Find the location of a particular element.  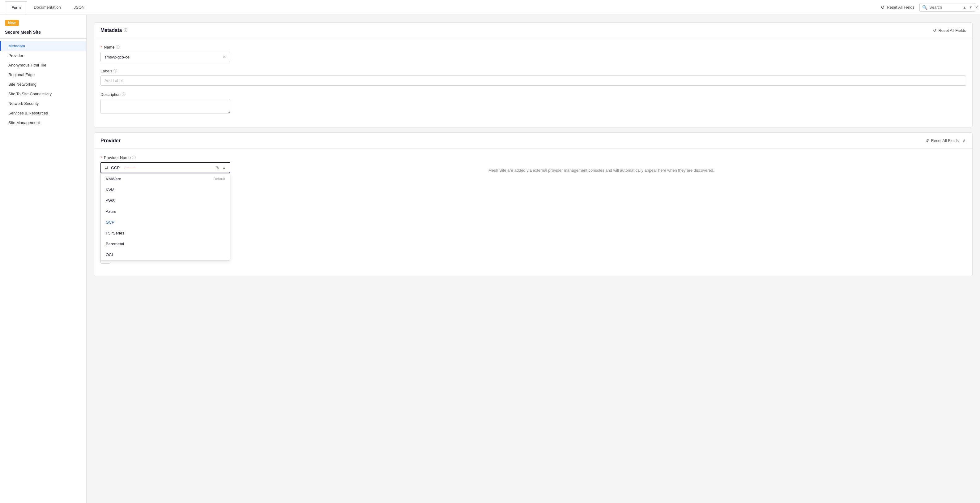

name-required-marker: * is located at coordinates (101, 47).